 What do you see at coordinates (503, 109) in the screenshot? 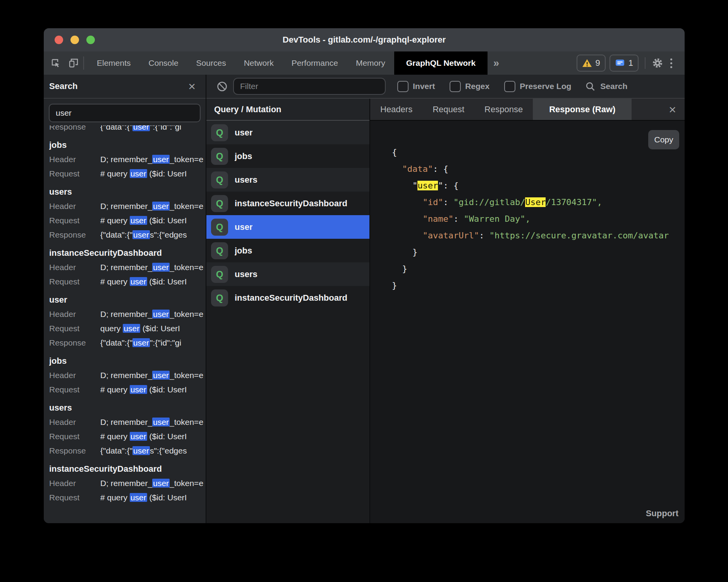
I see `detail-tab-response: Response` at bounding box center [503, 109].